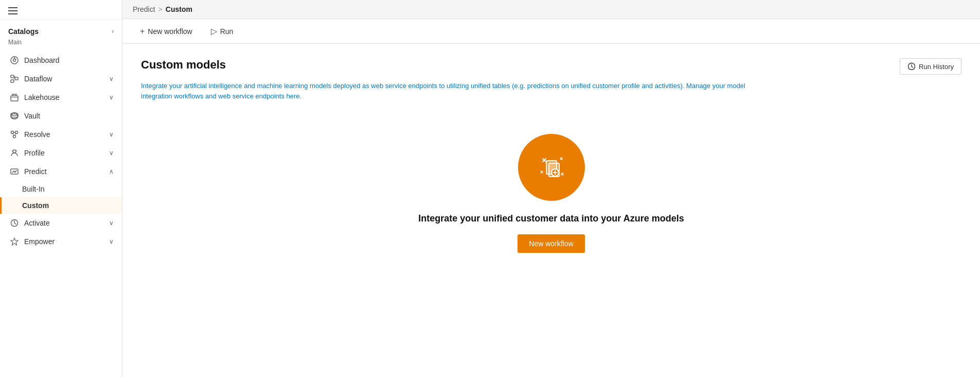 Image resolution: width=980 pixels, height=377 pixels. Describe the element at coordinates (551, 167) in the screenshot. I see `custom-models-illustration` at that location.